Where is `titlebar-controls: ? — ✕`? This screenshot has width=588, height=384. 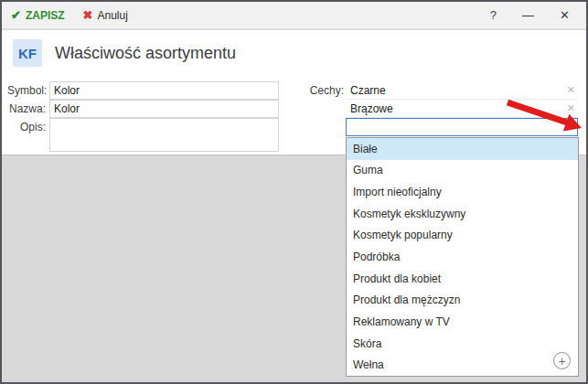
titlebar-controls: ? — ✕ is located at coordinates (534, 15).